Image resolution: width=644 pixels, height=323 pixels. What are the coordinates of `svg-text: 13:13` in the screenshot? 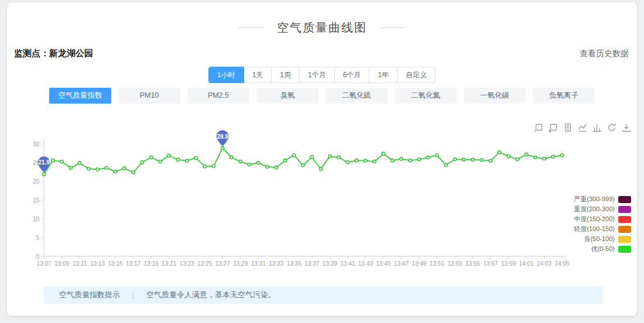 It's located at (97, 263).